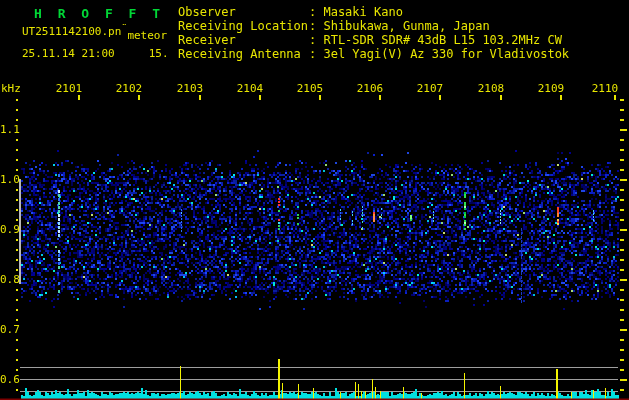  Describe the element at coordinates (400, 27) in the screenshot. I see `info-value: : Shibukawa, Gunma, Japan` at that location.